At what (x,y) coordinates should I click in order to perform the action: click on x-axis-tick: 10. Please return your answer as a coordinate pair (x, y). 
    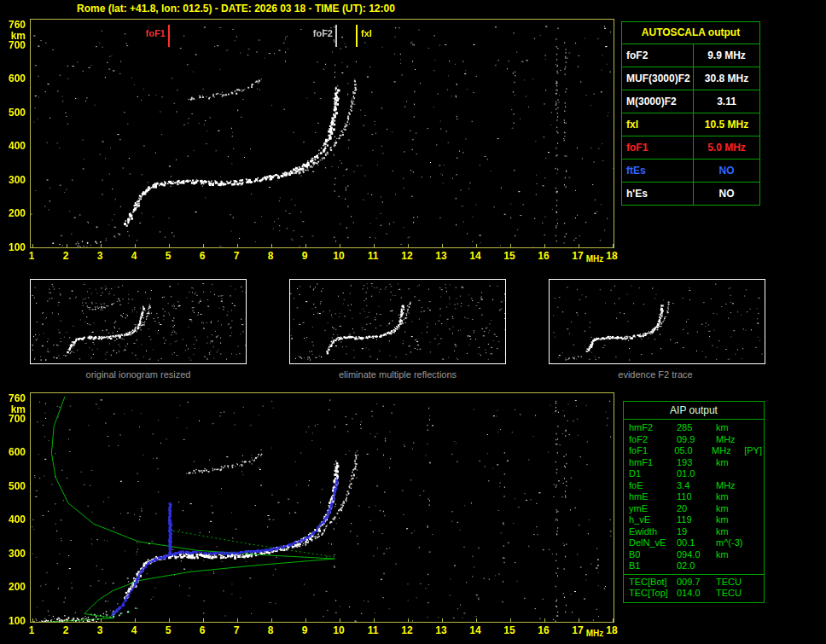
    Looking at the image, I should click on (338, 630).